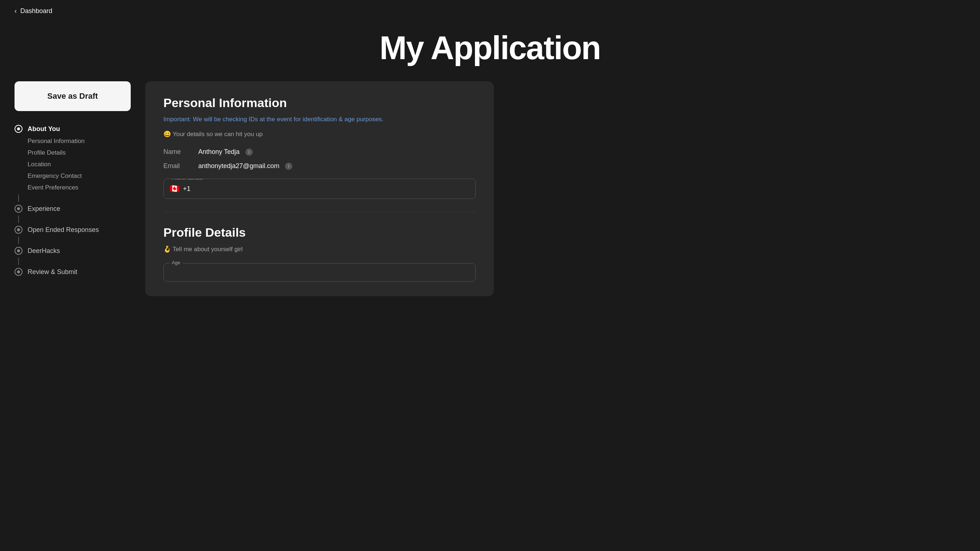 The width and height of the screenshot is (980, 551). Describe the element at coordinates (249, 152) in the screenshot. I see `name-info-icon: i` at that location.